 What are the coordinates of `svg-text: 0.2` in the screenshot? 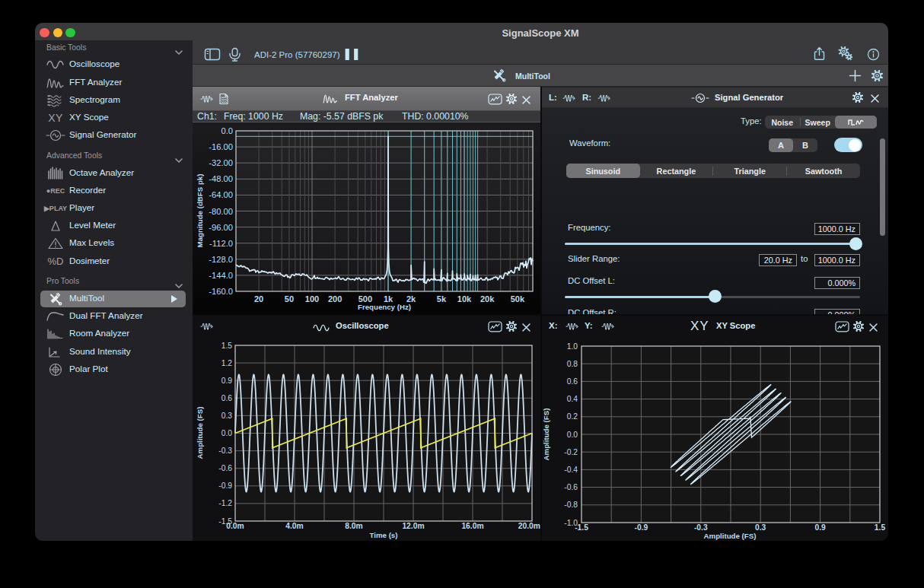 It's located at (572, 417).